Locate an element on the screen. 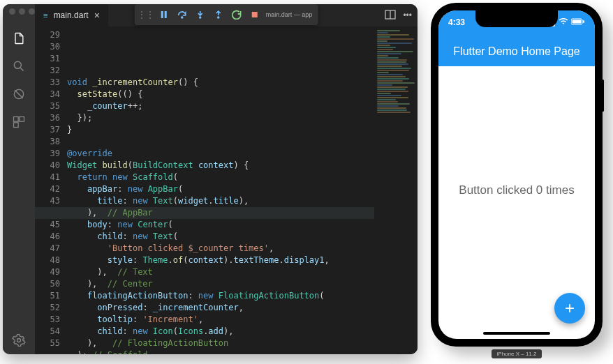 Image resolution: width=613 pixels, height=364 pixels. more-actions-icon: ••• is located at coordinates (408, 15).